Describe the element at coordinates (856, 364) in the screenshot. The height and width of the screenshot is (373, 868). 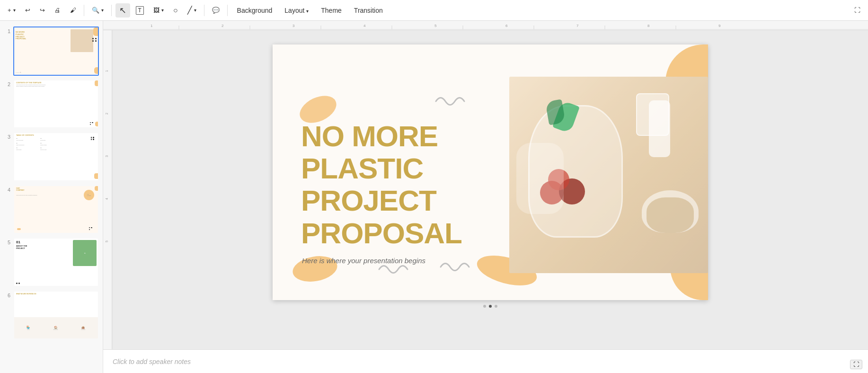
I see `expand-button-area: ⛶` at that location.